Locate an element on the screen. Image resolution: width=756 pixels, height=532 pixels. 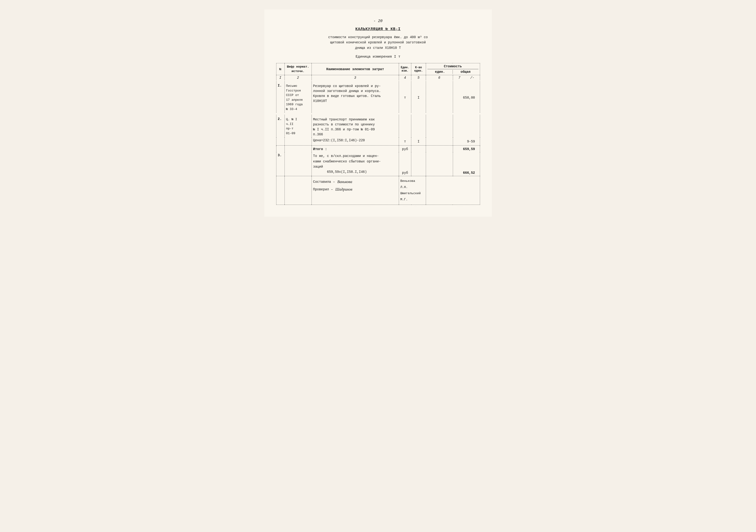
row2-name: Местный транспорт принимаем как разность… is located at coordinates (355, 126).